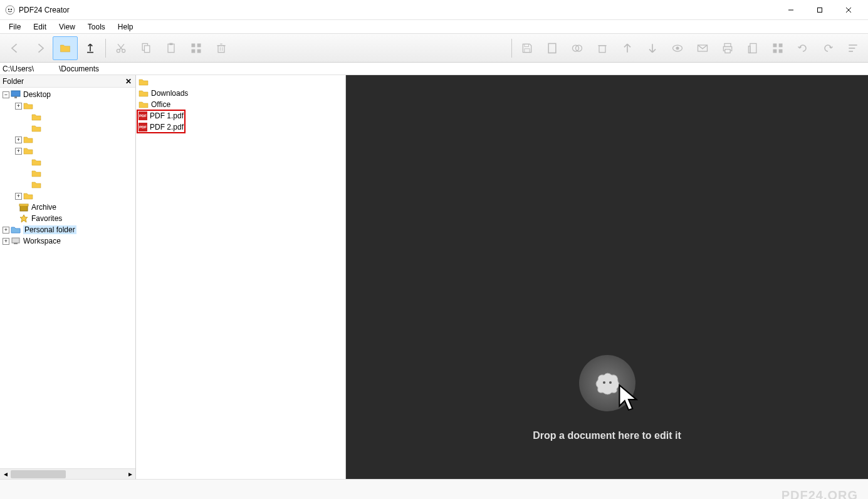 The image size is (868, 499). I want to click on menu-help: Help, so click(125, 27).